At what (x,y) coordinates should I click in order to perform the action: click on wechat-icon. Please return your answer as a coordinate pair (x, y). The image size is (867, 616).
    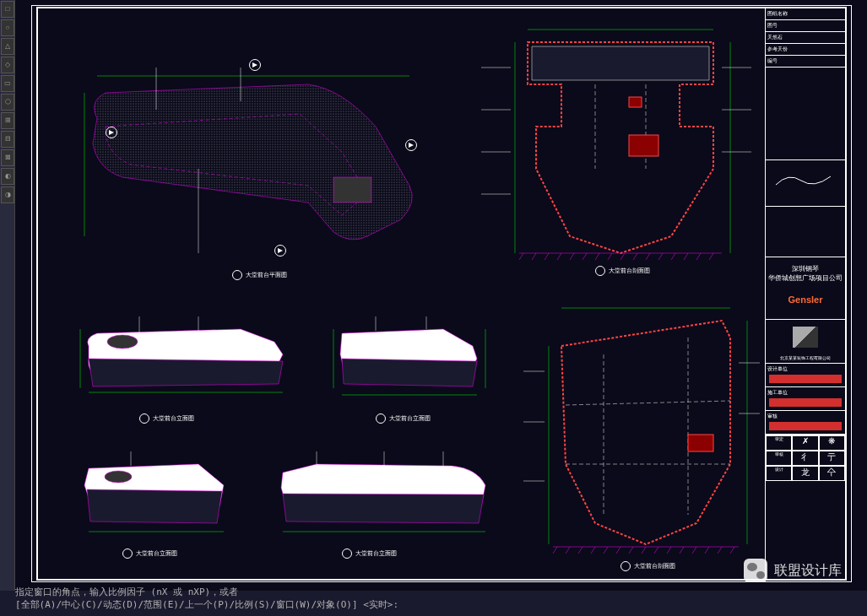
    Looking at the image, I should click on (756, 570).